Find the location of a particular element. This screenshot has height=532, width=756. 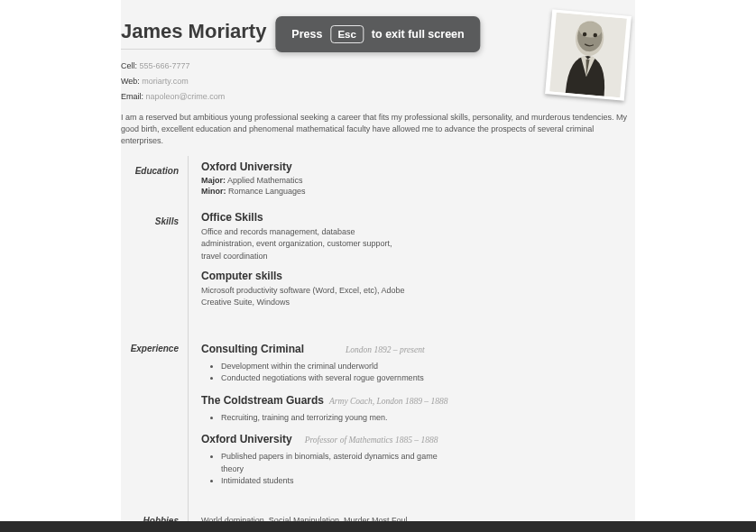

job1-sub: London 1892 – present is located at coordinates (385, 350).